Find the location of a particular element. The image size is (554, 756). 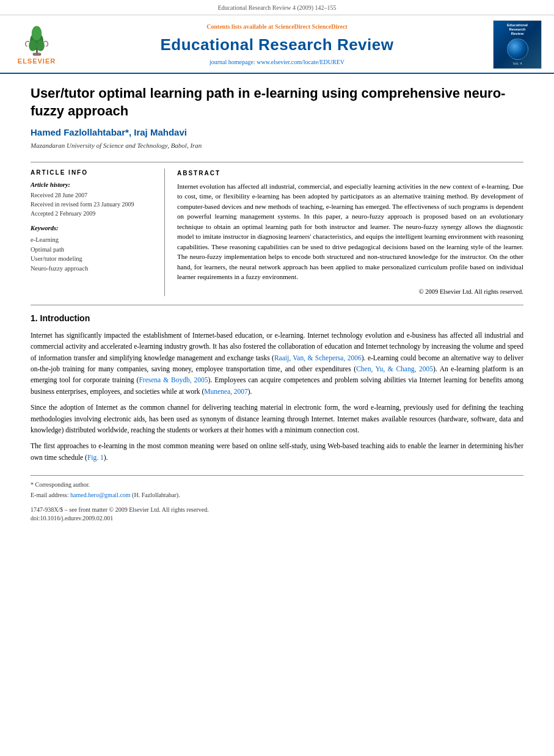

footnote-corresponding: * Corresponding author. is located at coordinates (277, 485).